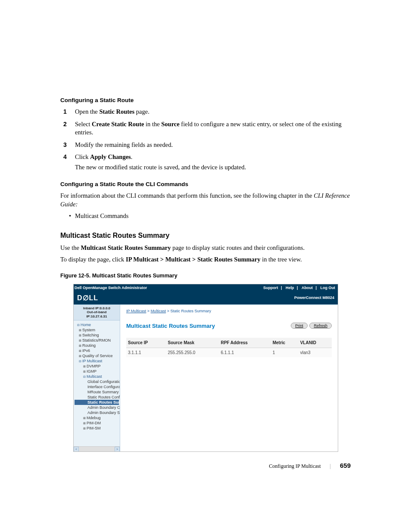 The image size is (411, 532). Describe the element at coordinates (97, 308) in the screenshot. I see `inband-ip: Inband IP:0.0.0.0` at that location.